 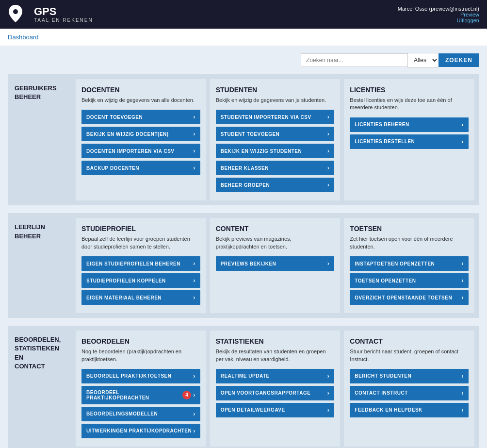 I want to click on btn-label-studenten-2: BEKIJK EN WIJZIG STUDENTEN, so click(x=261, y=151).